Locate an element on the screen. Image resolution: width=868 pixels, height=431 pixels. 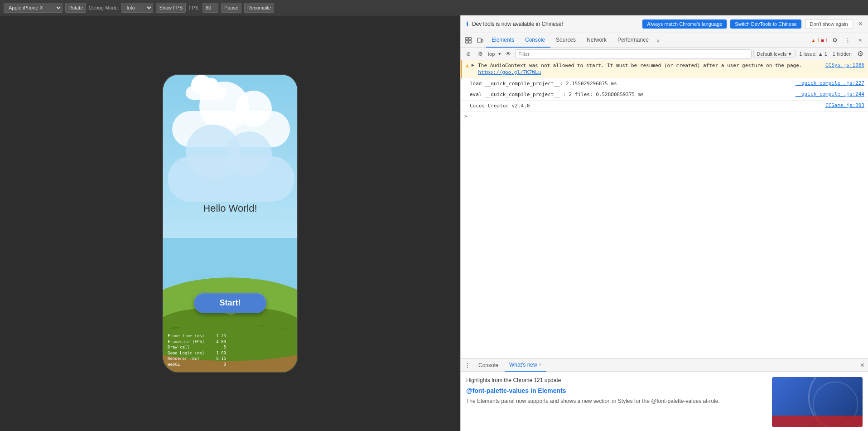
top-dropdown-icon: ▼ is located at coordinates (499, 54).